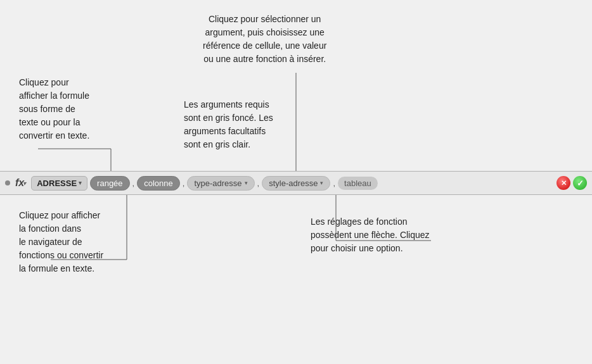  I want to click on annotation-center-mid: Les arguments requis sont en gris foncé.…, so click(228, 125).